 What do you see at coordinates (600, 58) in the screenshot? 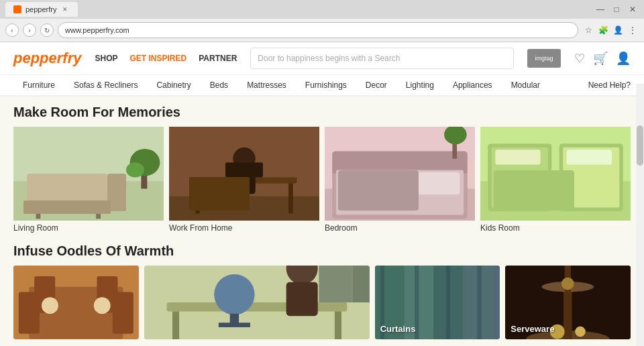
I see `cart-icon: 🛒` at bounding box center [600, 58].